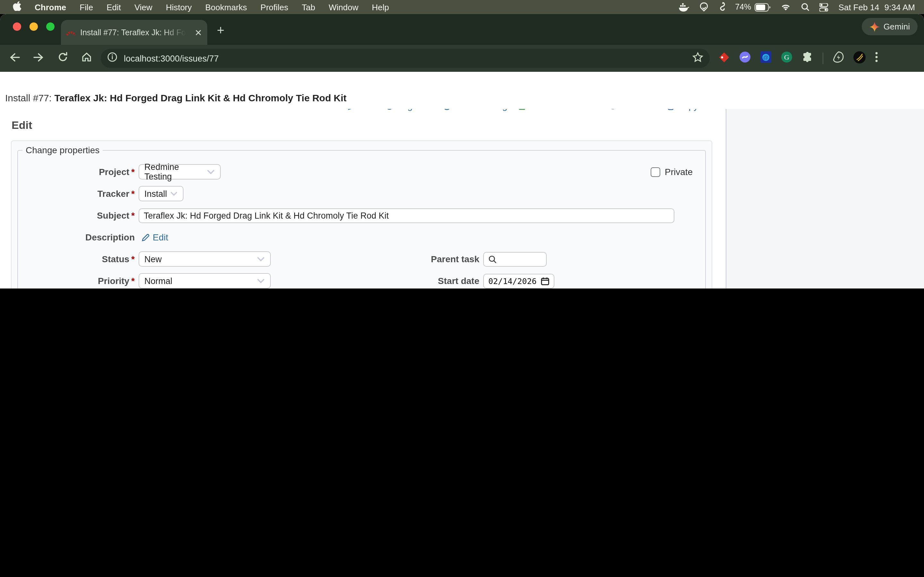 The image size is (924, 577). Describe the element at coordinates (493, 259) in the screenshot. I see `search-icon` at that location.